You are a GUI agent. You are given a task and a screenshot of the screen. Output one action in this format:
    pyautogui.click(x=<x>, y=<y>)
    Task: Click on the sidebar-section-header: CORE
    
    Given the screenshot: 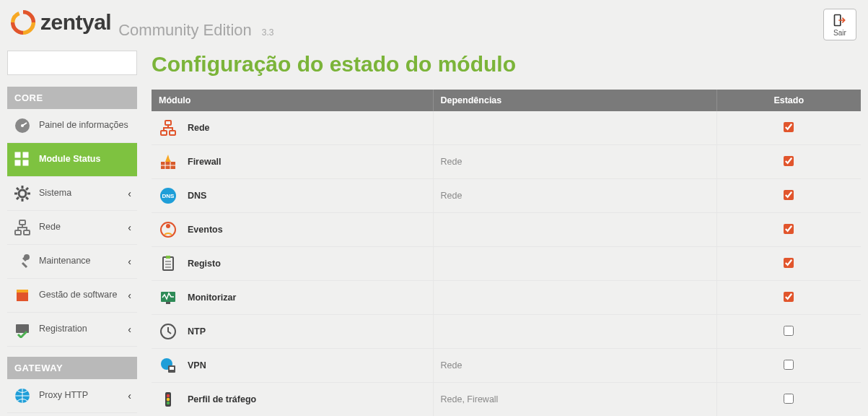 What is the action you would take?
    pyautogui.click(x=72, y=98)
    